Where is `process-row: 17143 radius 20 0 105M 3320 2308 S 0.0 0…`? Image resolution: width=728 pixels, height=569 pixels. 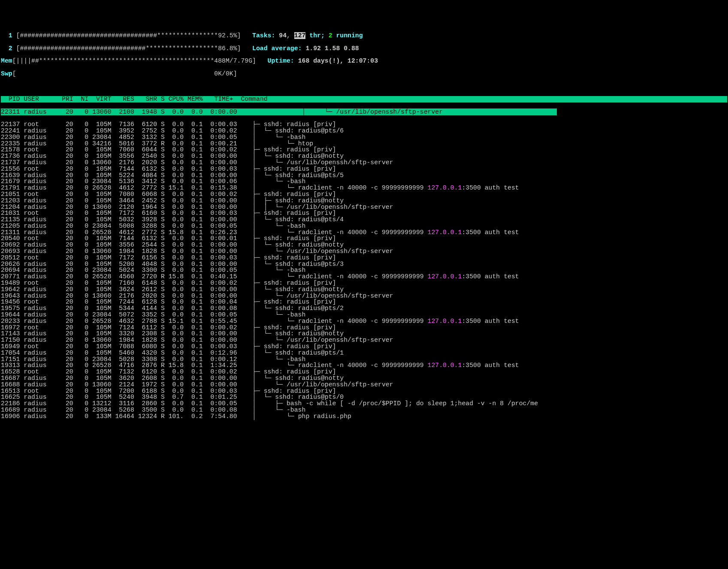
process-row: 17143 radius 20 0 105M 3320 2308 S 0.0 0… is located at coordinates (364, 334).